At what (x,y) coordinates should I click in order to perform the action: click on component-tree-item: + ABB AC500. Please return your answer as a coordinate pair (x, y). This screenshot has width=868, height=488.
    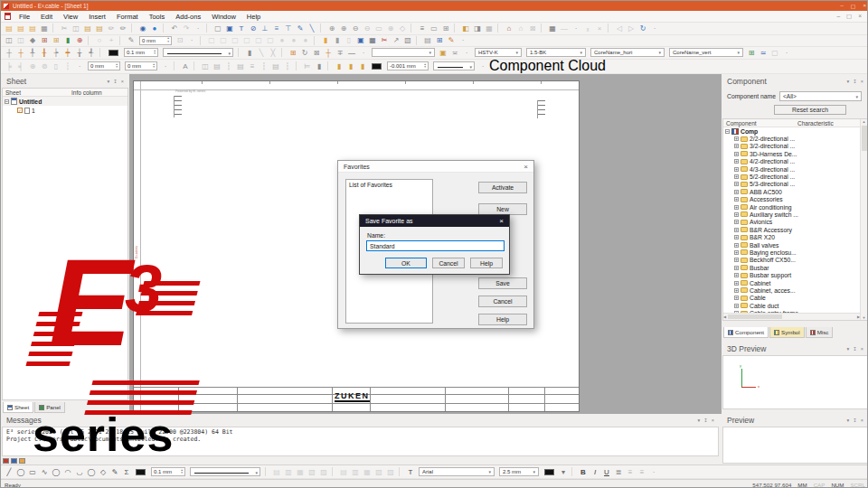
    Looking at the image, I should click on (792, 192).